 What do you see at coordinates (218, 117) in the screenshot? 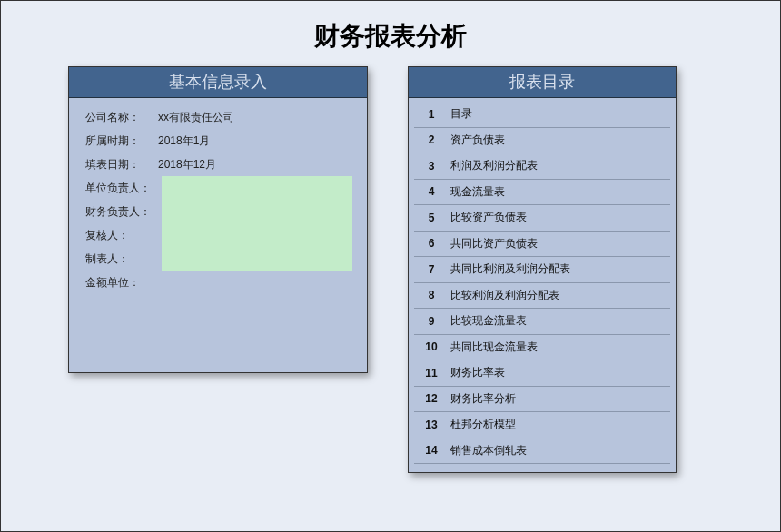
I see `info-row-company: 公司名称： xx有限责任公司` at bounding box center [218, 117].